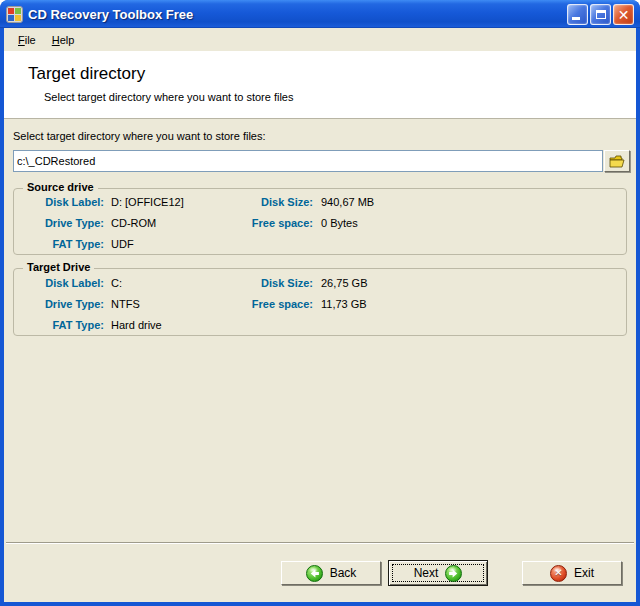 Image resolution: width=640 pixels, height=606 pixels. I want to click on minimize-icon, so click(576, 18).